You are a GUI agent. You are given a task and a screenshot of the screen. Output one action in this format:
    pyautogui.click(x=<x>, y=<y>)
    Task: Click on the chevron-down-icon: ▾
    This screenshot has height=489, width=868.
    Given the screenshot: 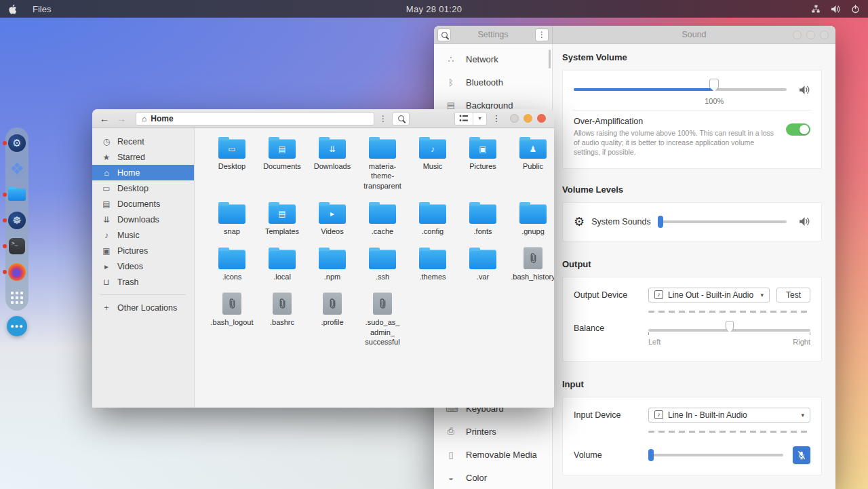 What is the action you would take?
    pyautogui.click(x=803, y=415)
    